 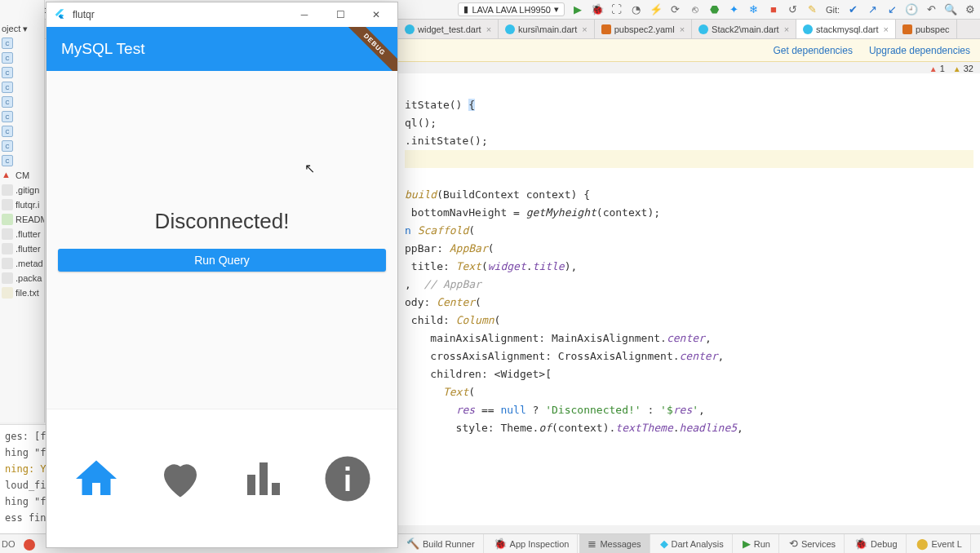 What do you see at coordinates (911, 10) in the screenshot?
I see `git-history-icon: 🕘` at bounding box center [911, 10].